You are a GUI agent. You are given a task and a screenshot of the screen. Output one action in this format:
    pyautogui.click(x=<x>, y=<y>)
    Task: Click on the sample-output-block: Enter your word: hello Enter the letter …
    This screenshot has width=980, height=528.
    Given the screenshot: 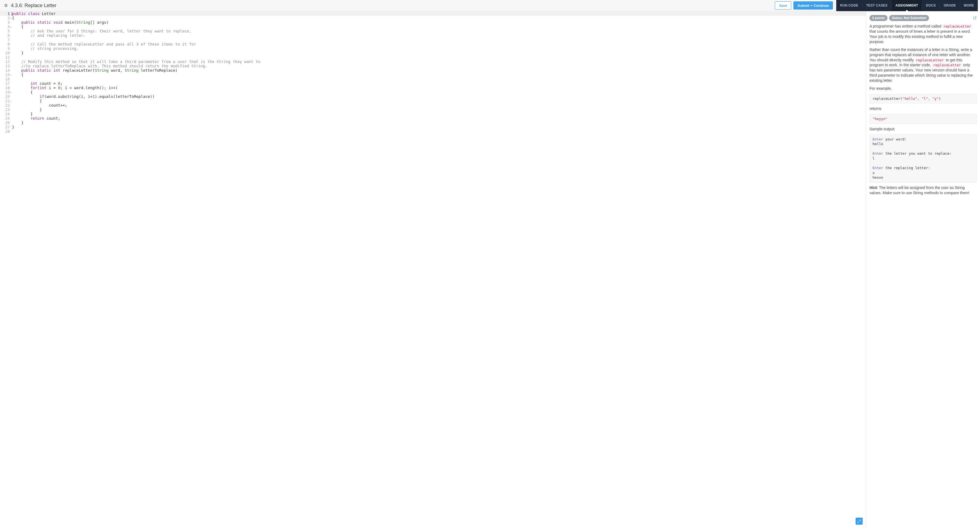 What is the action you would take?
    pyautogui.click(x=923, y=158)
    